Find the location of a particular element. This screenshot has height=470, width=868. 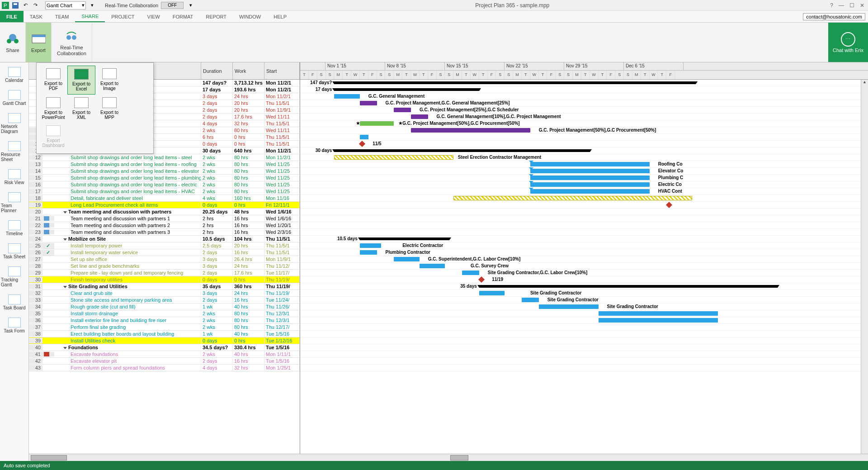

gantt-row: Roofing Co is located at coordinates (584, 165).